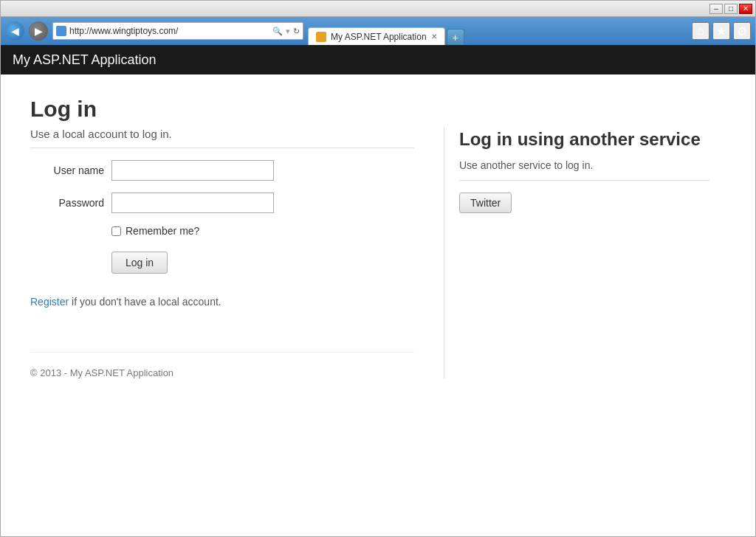 This screenshot has width=756, height=537. I want to click on password-input, so click(193, 203).